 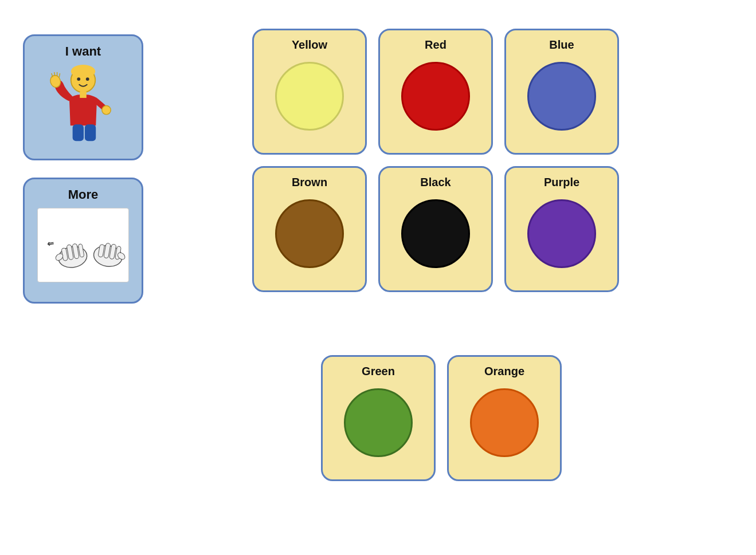 I want to click on purple-label: Purple, so click(x=562, y=182).